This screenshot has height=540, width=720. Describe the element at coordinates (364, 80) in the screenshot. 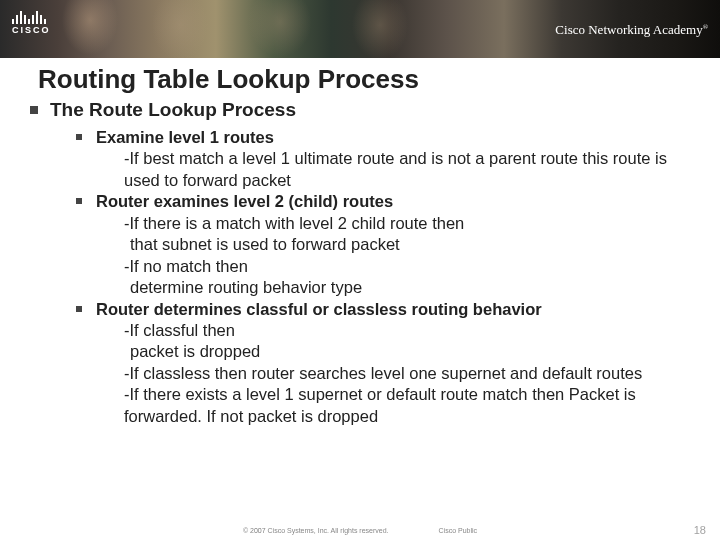

I see `slide-title: Routing Table Lookup Process` at that location.